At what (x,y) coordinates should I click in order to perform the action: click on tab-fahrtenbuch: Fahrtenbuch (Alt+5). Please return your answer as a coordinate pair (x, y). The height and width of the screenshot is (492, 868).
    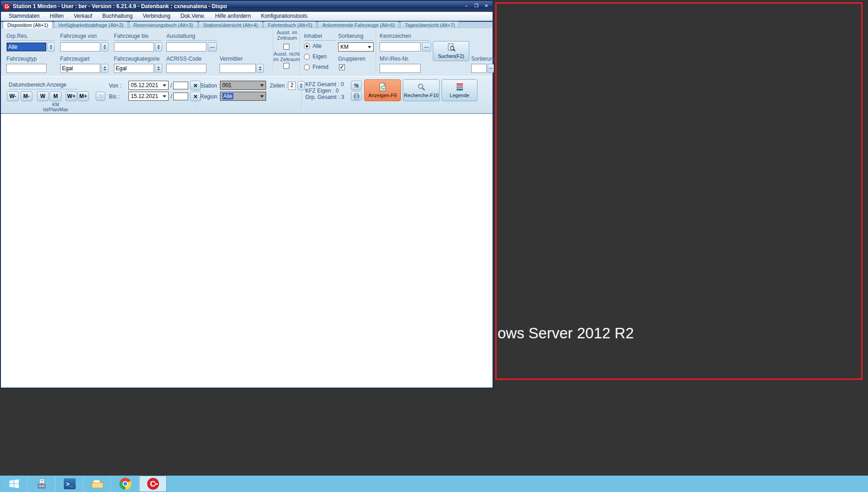
    Looking at the image, I should click on (290, 25).